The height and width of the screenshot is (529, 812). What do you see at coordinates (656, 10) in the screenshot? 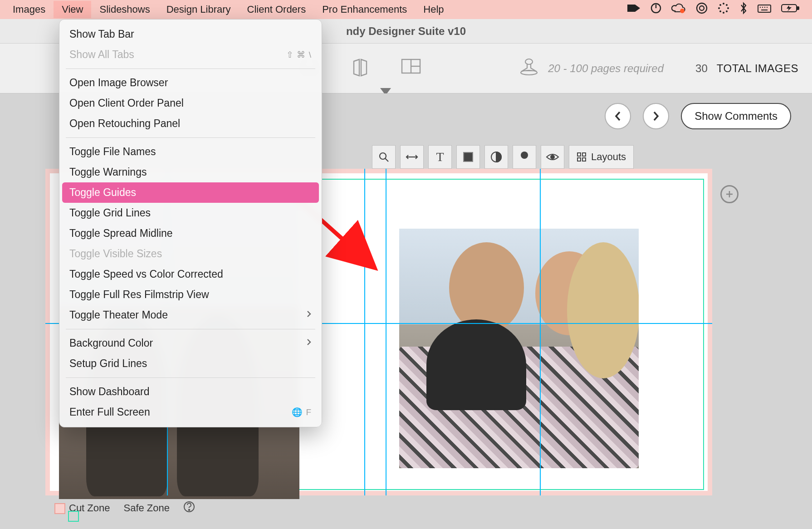
I see `power-icon` at bounding box center [656, 10].